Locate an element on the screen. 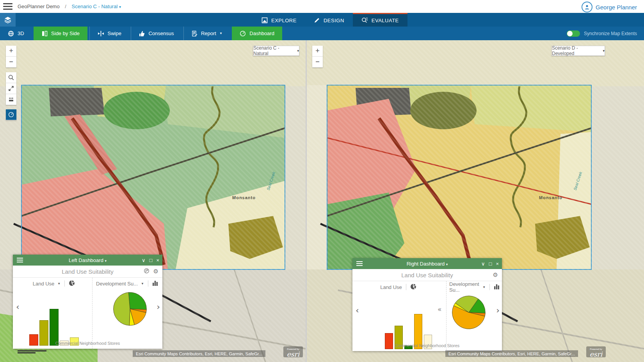 The width and height of the screenshot is (644, 362). tab-evaluate: EVALUATE is located at coordinates (380, 20).